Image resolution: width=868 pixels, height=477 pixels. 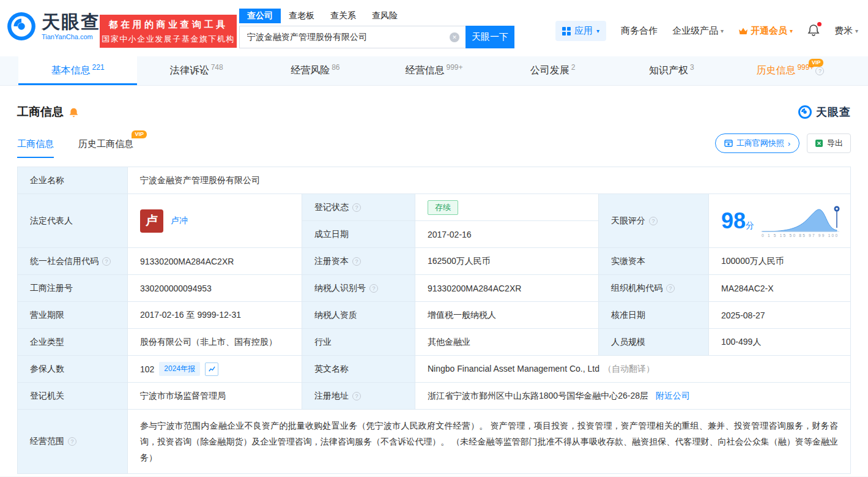 I want to click on subtab-history-registration: 历史工商信息 VIP, so click(x=106, y=148).